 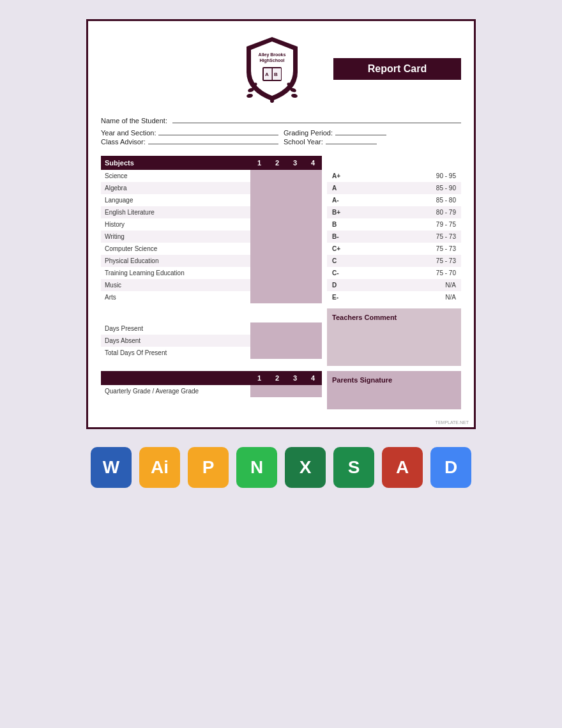 What do you see at coordinates (402, 467) in the screenshot?
I see `pdf-icon: A` at bounding box center [402, 467].